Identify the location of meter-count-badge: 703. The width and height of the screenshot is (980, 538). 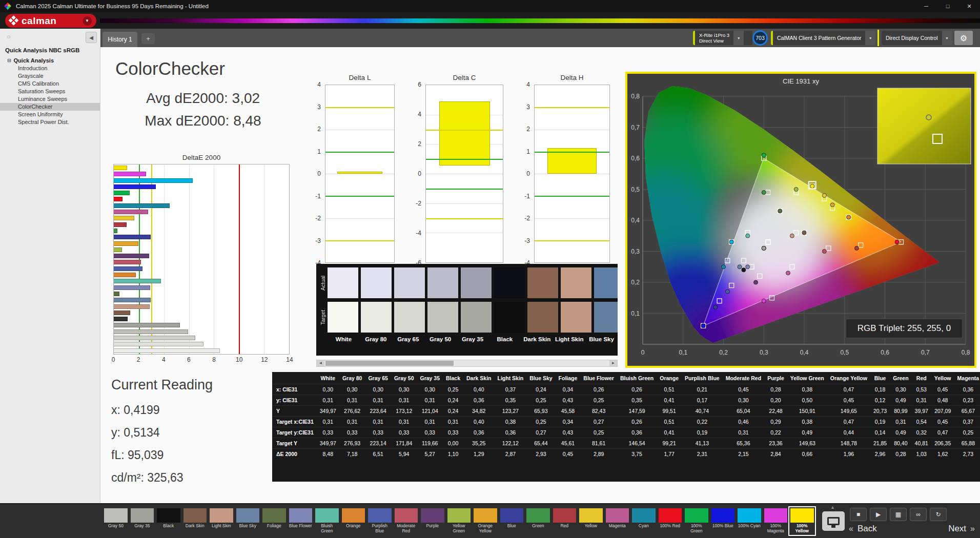
(760, 38).